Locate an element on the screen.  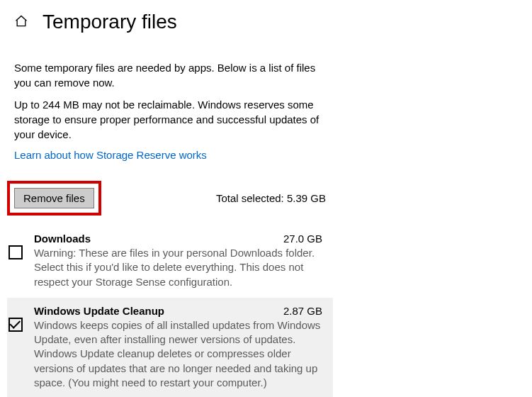
intro-text: Some temporary files are needed by apps.… is located at coordinates (170, 75).